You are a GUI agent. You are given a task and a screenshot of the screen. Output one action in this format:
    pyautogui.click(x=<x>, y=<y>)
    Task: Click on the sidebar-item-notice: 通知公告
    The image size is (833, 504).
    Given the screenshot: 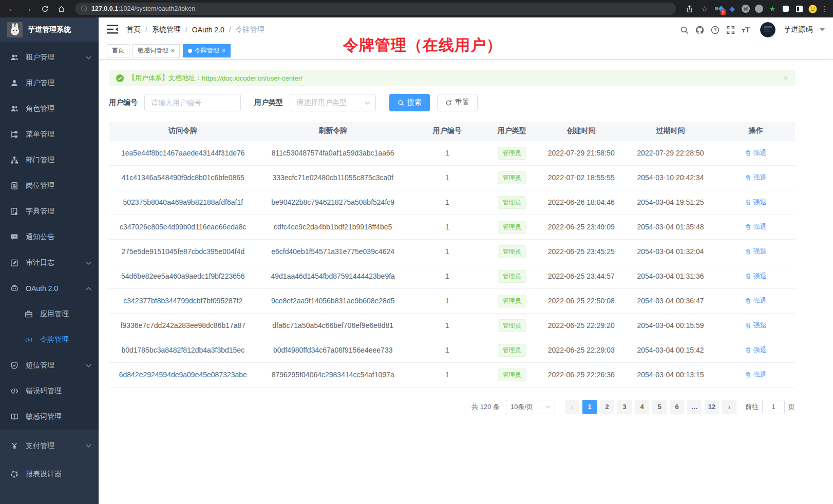 What is the action you would take?
    pyautogui.click(x=49, y=237)
    